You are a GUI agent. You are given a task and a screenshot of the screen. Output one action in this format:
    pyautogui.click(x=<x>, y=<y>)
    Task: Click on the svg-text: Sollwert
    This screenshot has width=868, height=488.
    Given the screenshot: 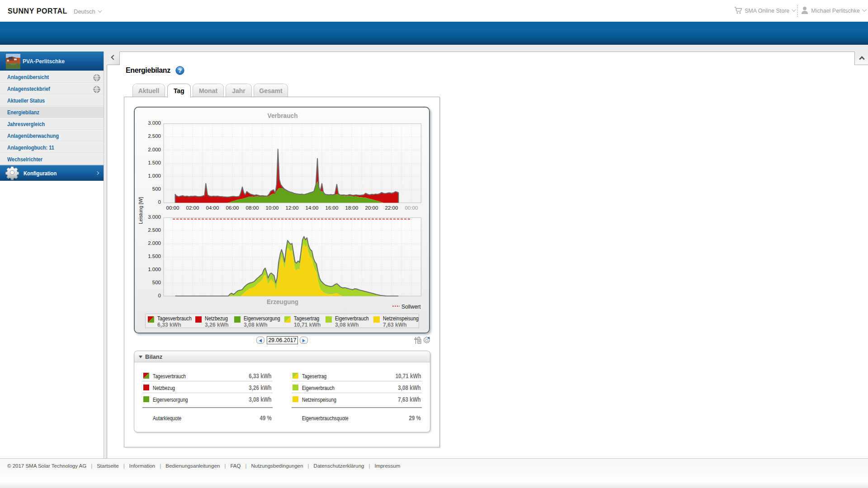 What is the action you would take?
    pyautogui.click(x=411, y=307)
    